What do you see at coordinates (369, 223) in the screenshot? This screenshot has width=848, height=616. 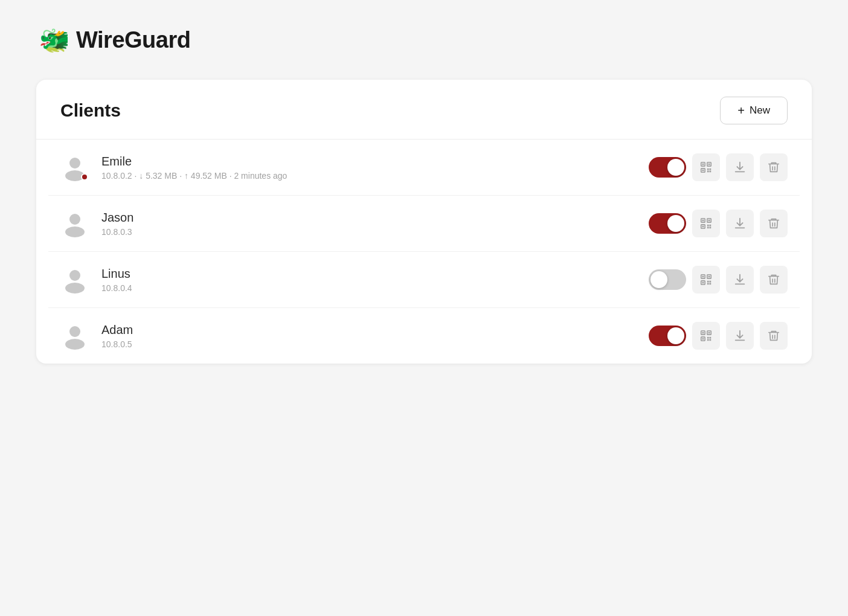 I see `client-info: Jason10.8.0.3` at bounding box center [369, 223].